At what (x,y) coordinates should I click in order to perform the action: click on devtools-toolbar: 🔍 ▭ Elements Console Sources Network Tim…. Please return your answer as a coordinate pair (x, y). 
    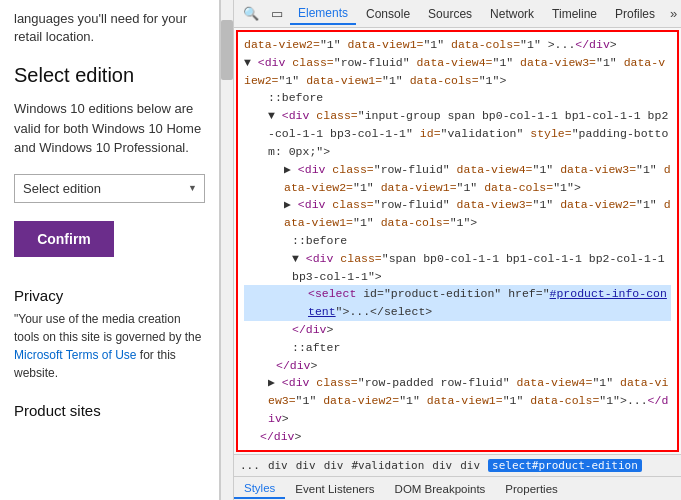
    Looking at the image, I should click on (458, 14).